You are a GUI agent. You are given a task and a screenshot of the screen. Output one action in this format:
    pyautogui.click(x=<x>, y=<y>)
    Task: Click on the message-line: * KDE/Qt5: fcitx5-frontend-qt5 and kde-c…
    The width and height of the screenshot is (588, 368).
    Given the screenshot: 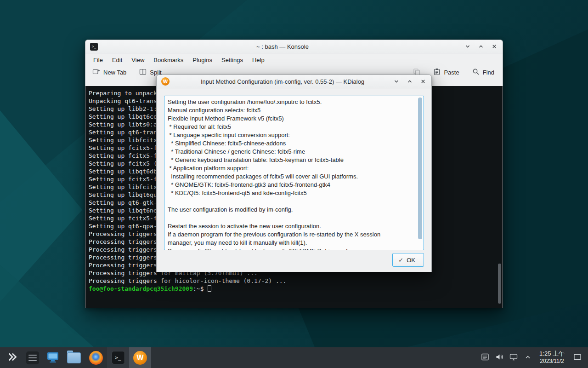 What is the action you would take?
    pyautogui.click(x=290, y=193)
    